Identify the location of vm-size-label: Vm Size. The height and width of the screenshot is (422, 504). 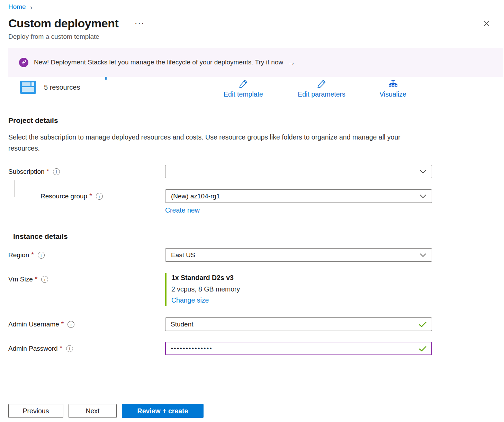
(21, 279).